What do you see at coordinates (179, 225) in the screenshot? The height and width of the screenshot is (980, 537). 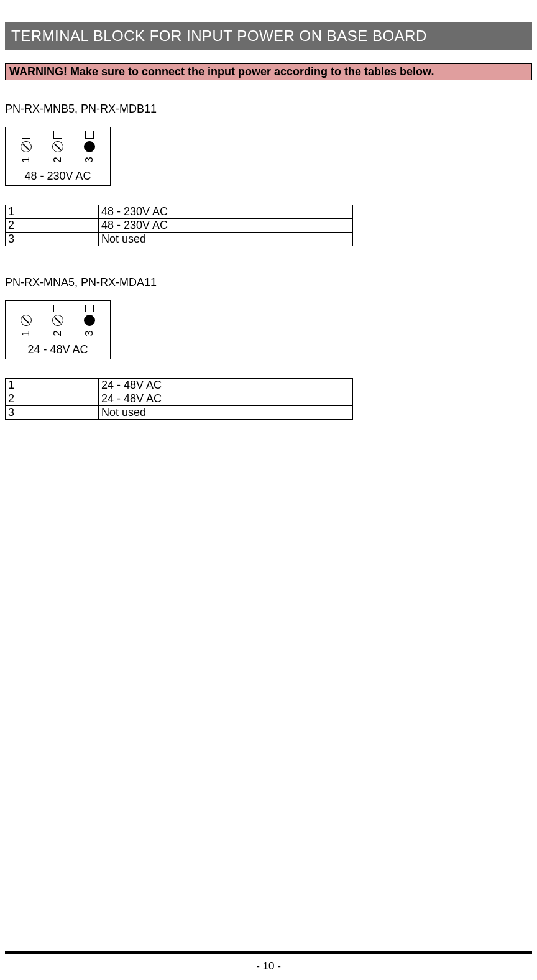 I see `pin-table-1: 1 48 - 230V AC 2 48 - 230V AC 3 Not used` at bounding box center [179, 225].